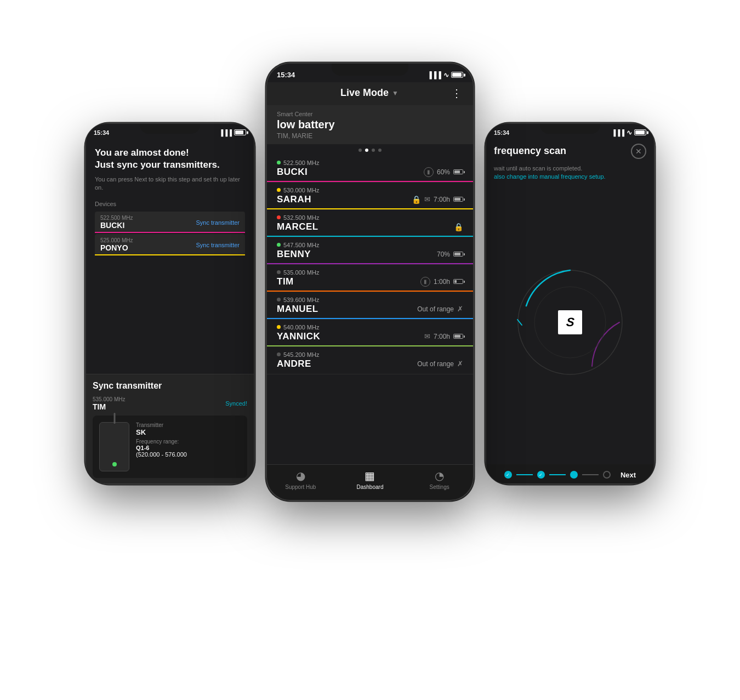 This screenshot has width=740, height=700. I want to click on scan-link: also change into manual frequency setup., so click(550, 177).